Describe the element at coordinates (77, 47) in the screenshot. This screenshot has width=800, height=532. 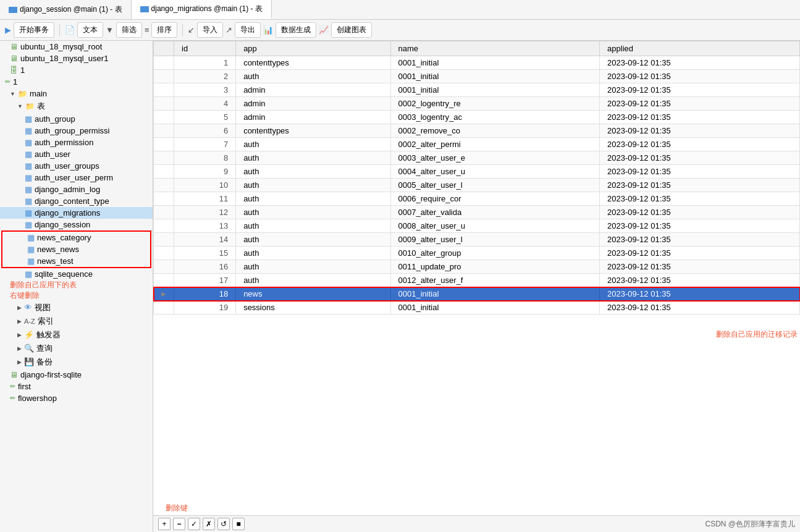
I see `sidebar-item-mysql-root: 🖥 ubuntu_18_mysql_root` at that location.